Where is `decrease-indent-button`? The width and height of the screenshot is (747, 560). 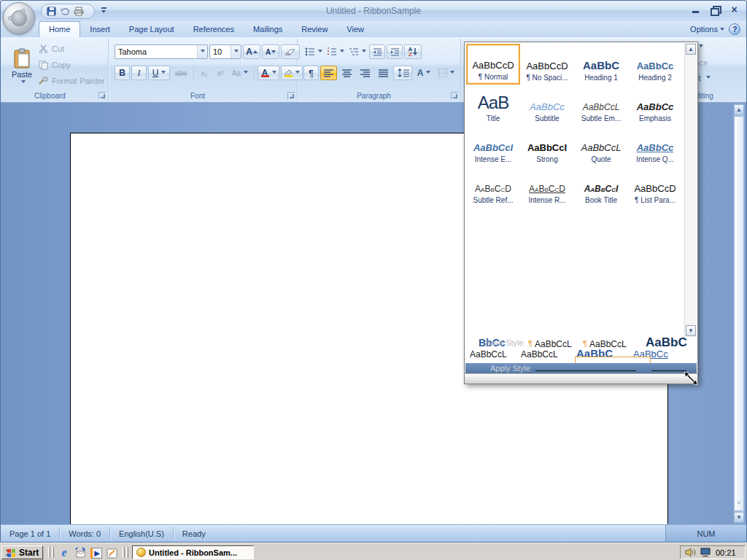
decrease-indent-button is located at coordinates (377, 52).